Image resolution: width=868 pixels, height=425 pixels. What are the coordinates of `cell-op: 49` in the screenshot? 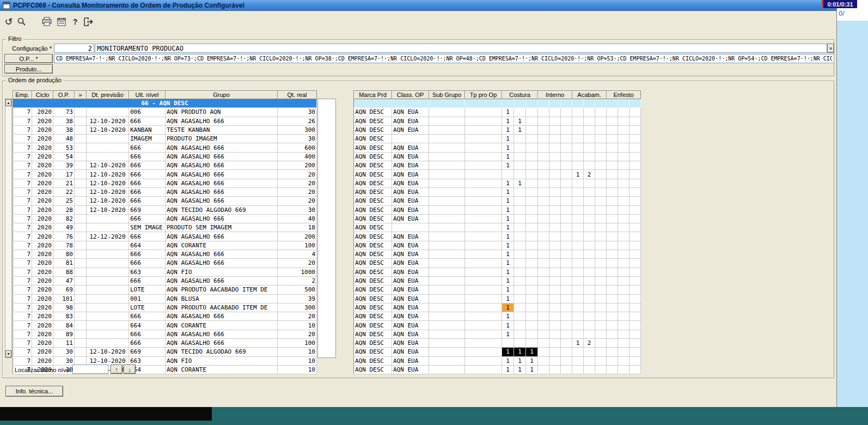 It's located at (64, 228).